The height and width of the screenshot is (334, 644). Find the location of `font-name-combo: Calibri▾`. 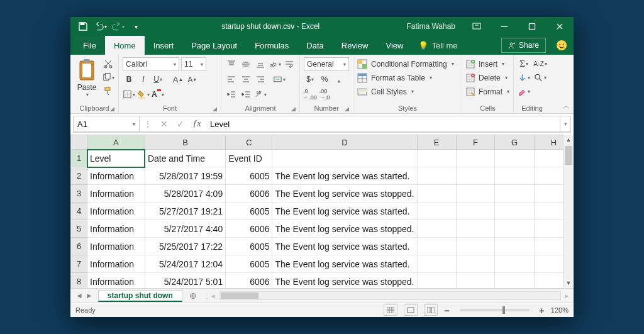

font-name-combo: Calibri▾ is located at coordinates (151, 64).